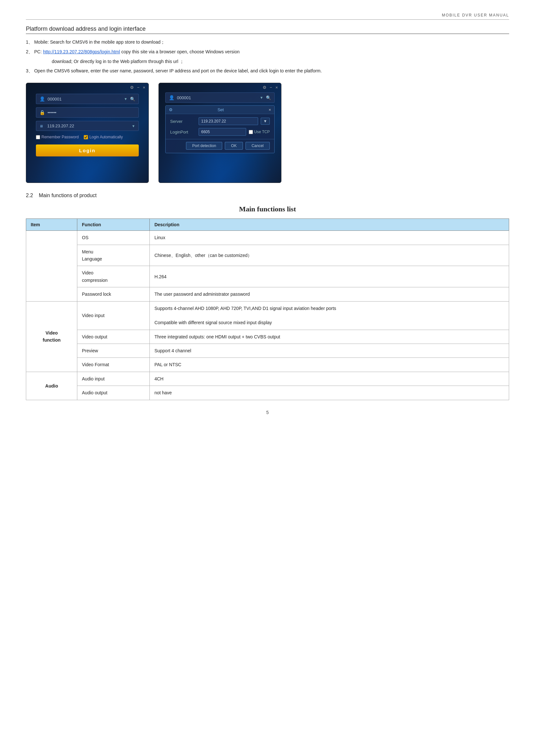 This screenshot has height=756, width=535. What do you see at coordinates (86, 137) in the screenshot?
I see `login-auto-checkbox` at bounding box center [86, 137].